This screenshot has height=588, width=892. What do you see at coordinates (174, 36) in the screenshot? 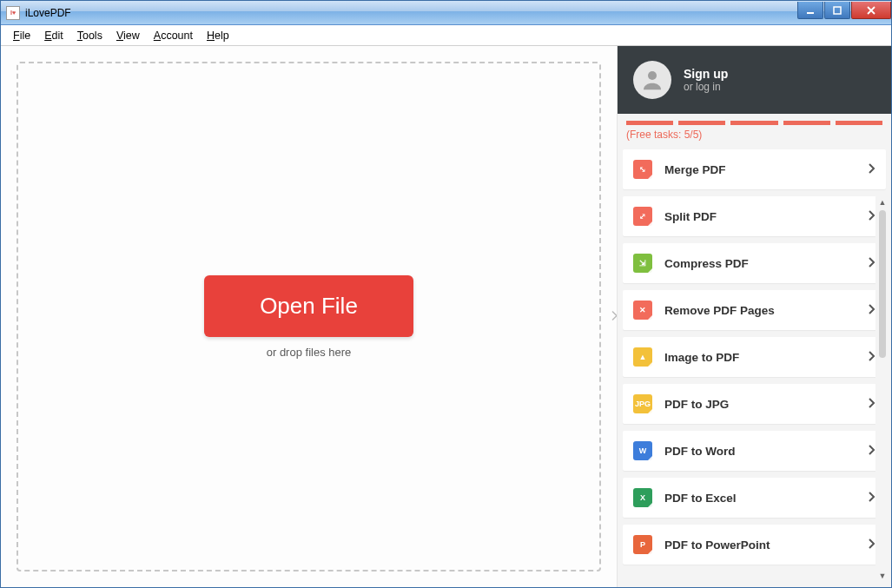
I see `menu-account: Account` at bounding box center [174, 36].